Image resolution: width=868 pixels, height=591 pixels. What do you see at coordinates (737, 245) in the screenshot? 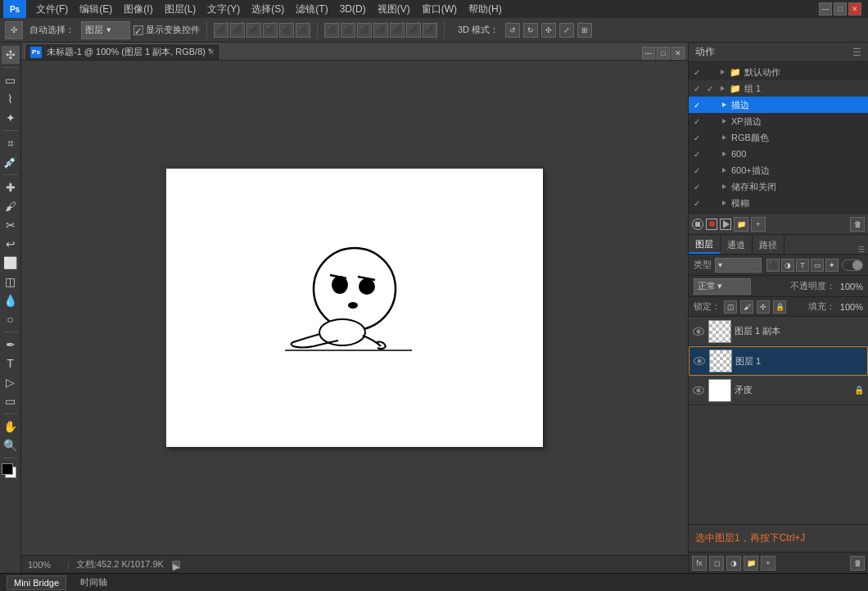
I see `tab-channels: 通道` at bounding box center [737, 245].